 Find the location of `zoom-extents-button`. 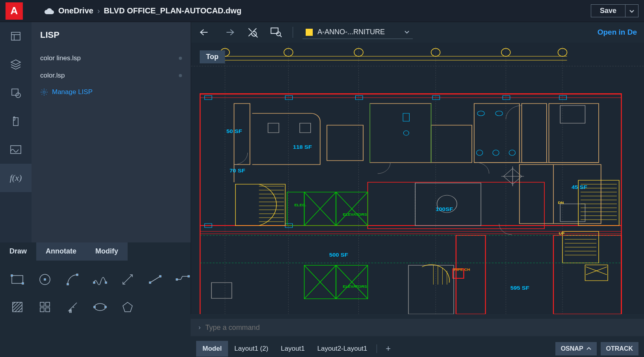

zoom-extents-button is located at coordinates (252, 32).